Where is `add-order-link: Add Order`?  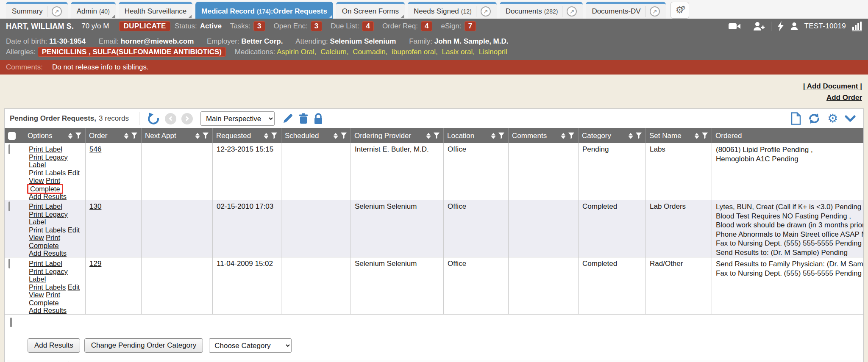 add-order-link: Add Order is located at coordinates (844, 97).